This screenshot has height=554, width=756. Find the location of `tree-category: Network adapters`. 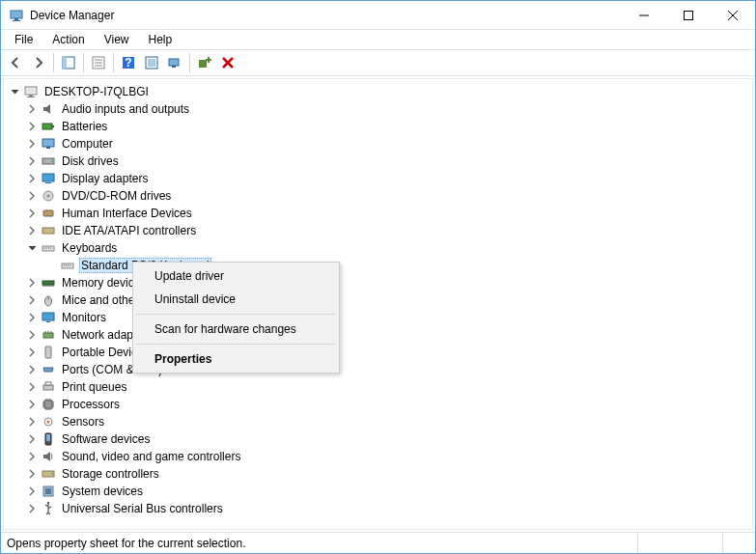

tree-category: Network adapters is located at coordinates (378, 335).